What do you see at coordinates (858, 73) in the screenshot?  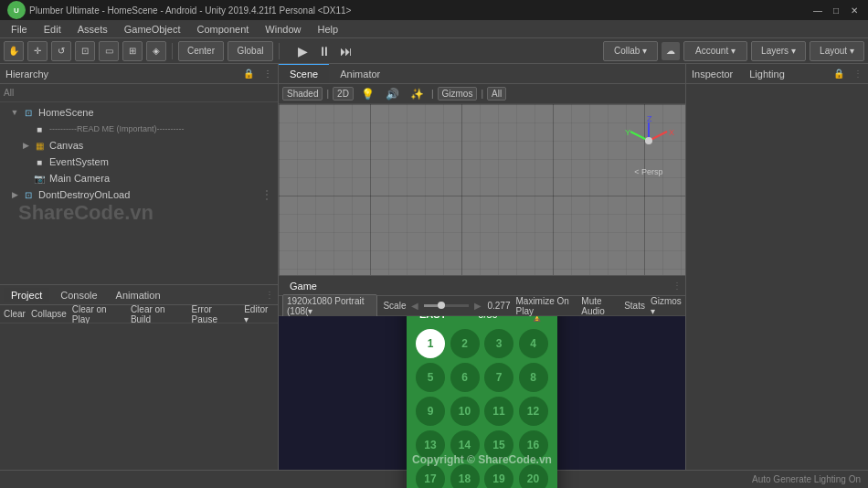 I see `inspector-menu: ⋮` at bounding box center [858, 73].